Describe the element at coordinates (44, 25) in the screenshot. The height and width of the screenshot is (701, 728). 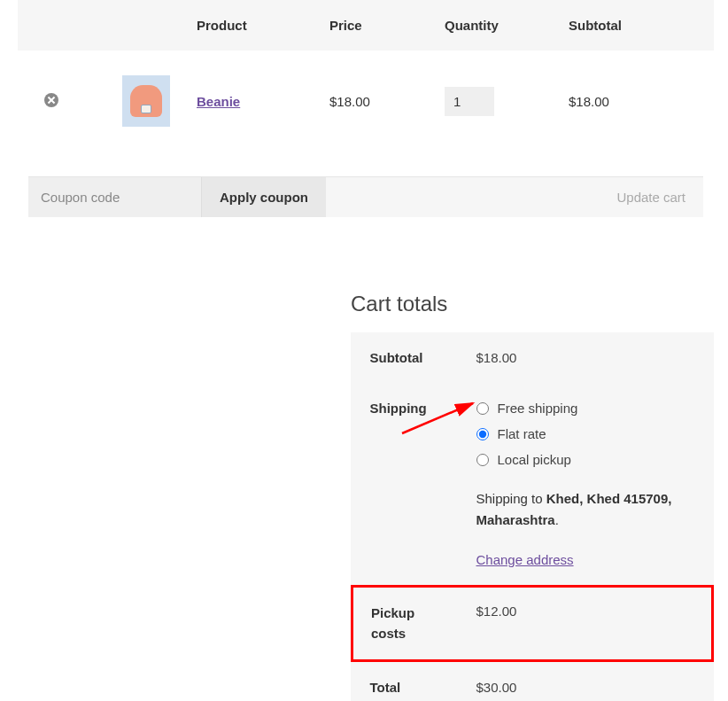
I see `col-remove` at that location.